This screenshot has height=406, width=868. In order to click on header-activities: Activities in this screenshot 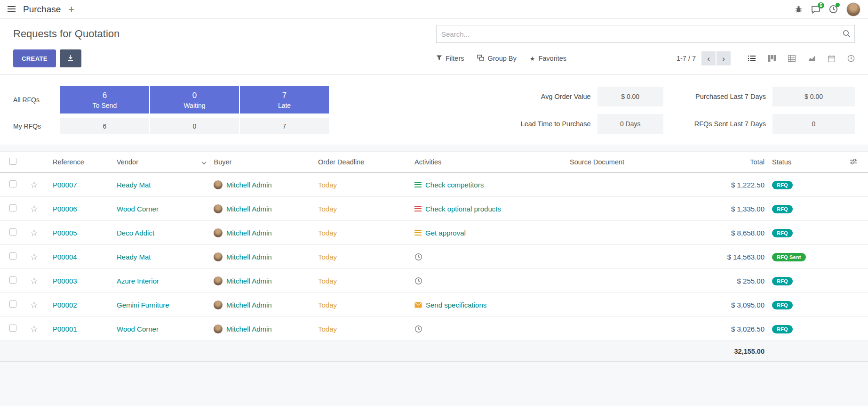, I will do `click(488, 162)`.